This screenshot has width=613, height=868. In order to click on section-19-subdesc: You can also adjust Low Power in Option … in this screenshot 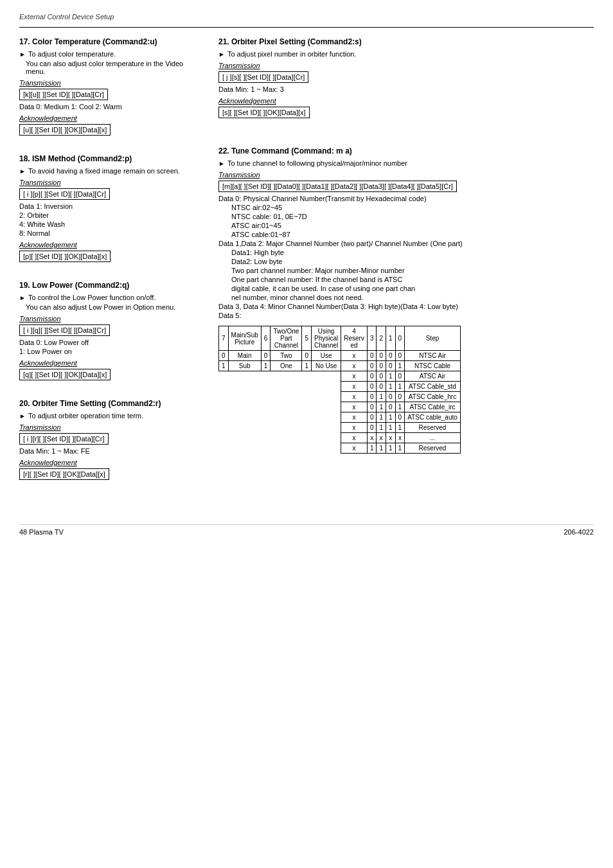, I will do `click(112, 307)`.